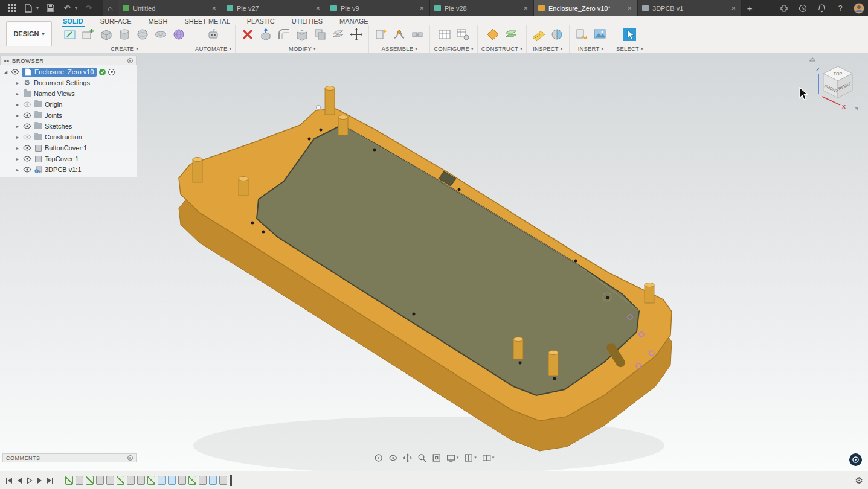 The height and width of the screenshot is (489, 868). Describe the element at coordinates (453, 458) in the screenshot. I see `display-settings-icon: ▾` at that location.